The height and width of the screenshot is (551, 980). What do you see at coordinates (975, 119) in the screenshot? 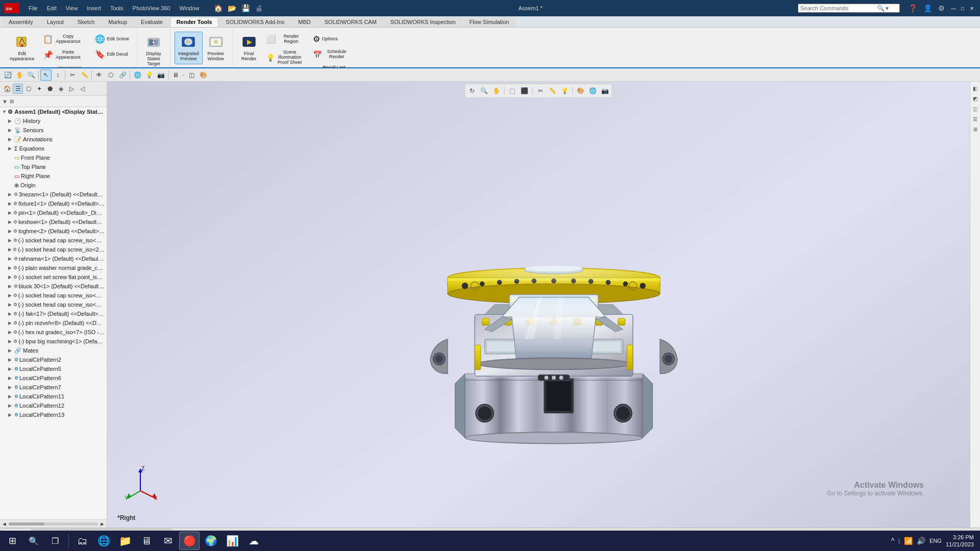
I see `rp-btn4: ☰` at bounding box center [975, 119].